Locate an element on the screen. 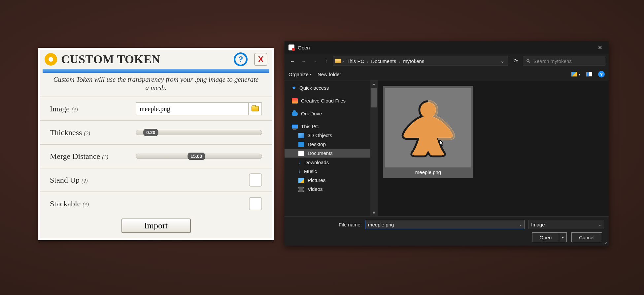 The image size is (644, 295). custom-token-titlebar: CUSTOM TOKEN ? X is located at coordinates (156, 59).